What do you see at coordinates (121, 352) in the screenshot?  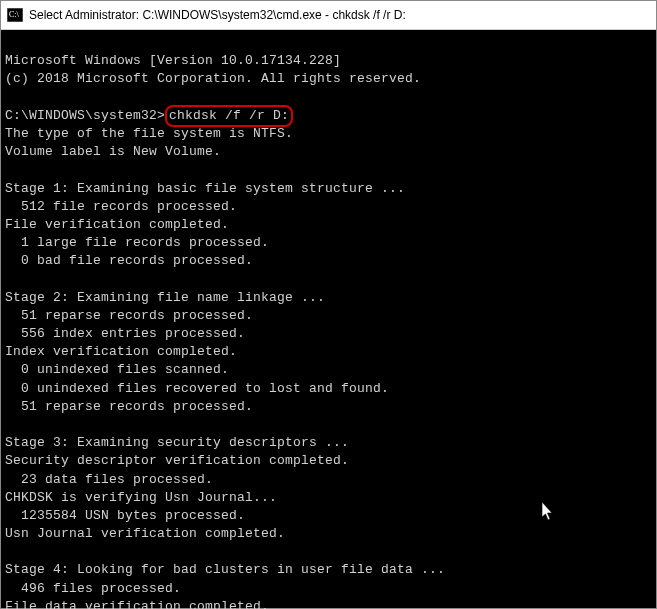 I see `output-line: Index verification completed.` at bounding box center [121, 352].